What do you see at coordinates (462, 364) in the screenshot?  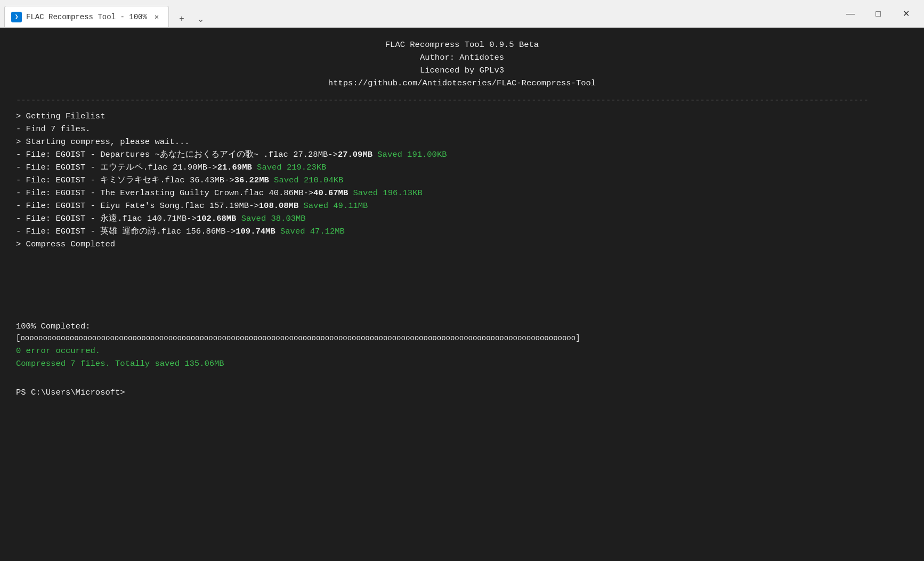 I see `summary-line: Compressed 7 files. Totally saved 135.06…` at bounding box center [462, 364].